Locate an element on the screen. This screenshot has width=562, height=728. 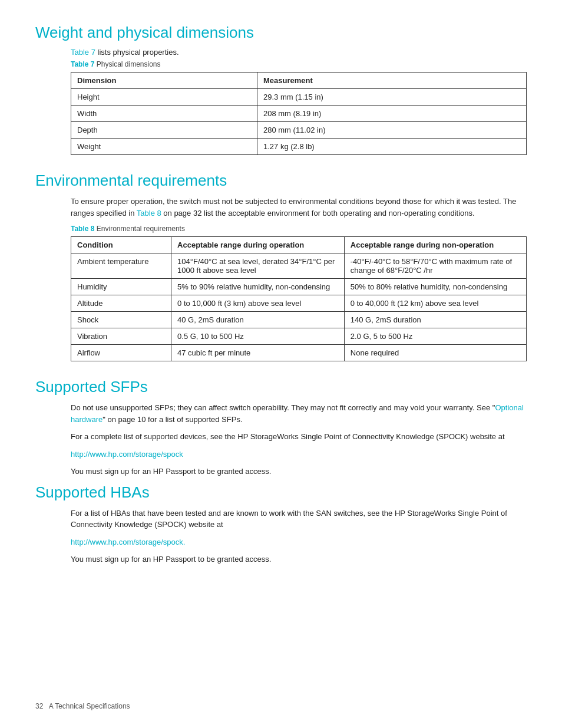
table8-label: Table 8 is located at coordinates (82, 229).